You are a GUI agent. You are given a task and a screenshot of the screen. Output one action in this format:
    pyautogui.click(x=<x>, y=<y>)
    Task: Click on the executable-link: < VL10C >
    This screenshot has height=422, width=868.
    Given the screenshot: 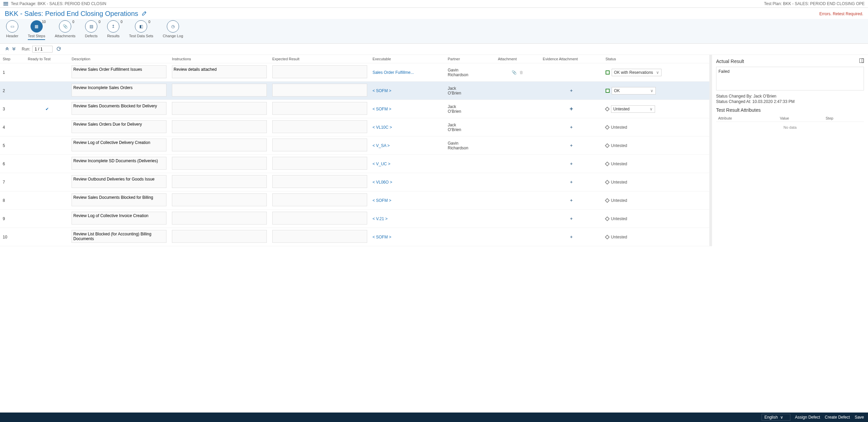 What is the action you would take?
    pyautogui.click(x=382, y=127)
    